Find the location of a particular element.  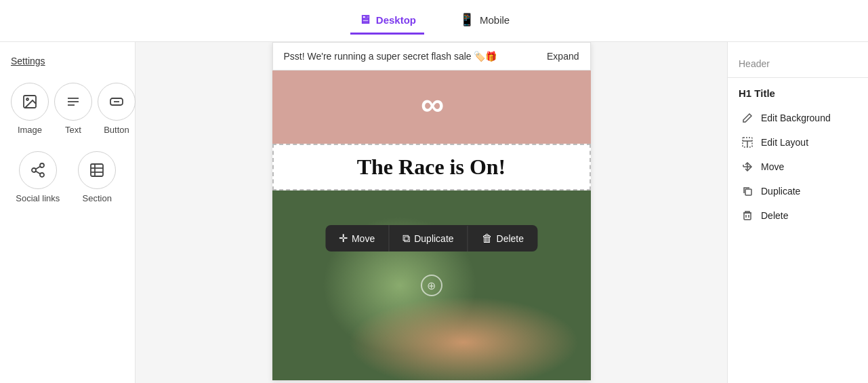

tool-image-label: Image is located at coordinates (30, 130).